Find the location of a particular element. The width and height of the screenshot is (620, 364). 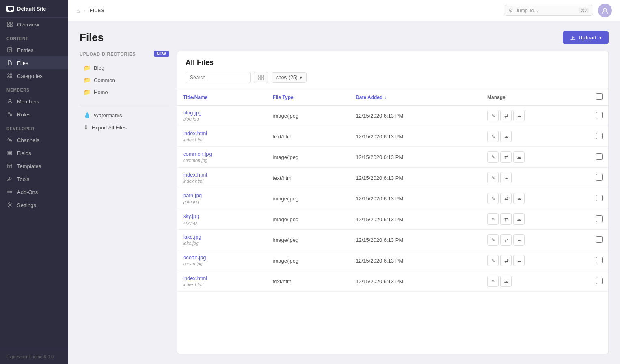

sidebar-item-addons: Add-Ons is located at coordinates (34, 192).